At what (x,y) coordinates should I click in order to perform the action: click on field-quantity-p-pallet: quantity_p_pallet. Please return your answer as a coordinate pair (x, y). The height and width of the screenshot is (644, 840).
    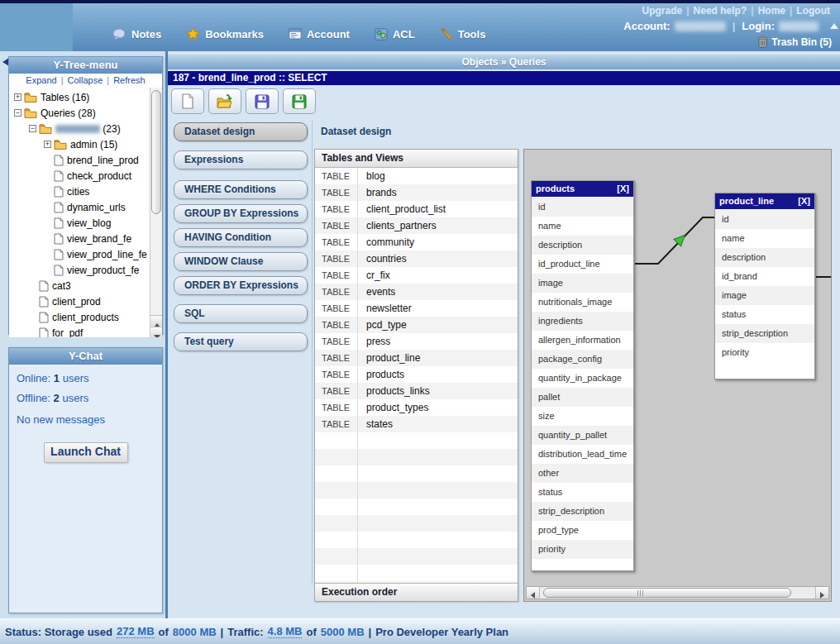
    Looking at the image, I should click on (582, 435).